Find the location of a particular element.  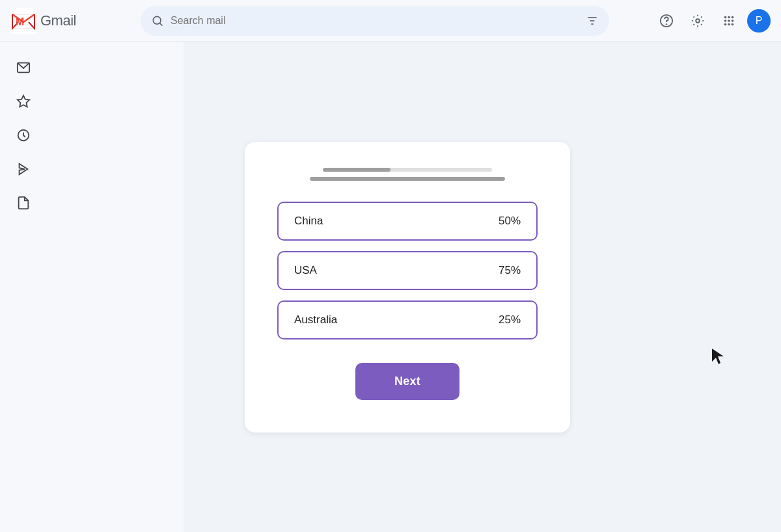

options-list: China 50% USA 75% Australia 25% is located at coordinates (407, 271).